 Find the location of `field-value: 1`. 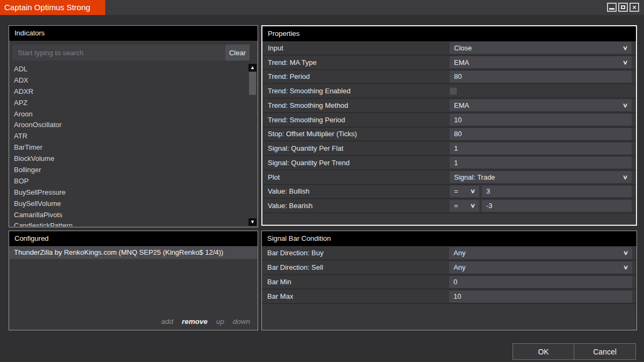

field-value: 1 is located at coordinates (541, 163).